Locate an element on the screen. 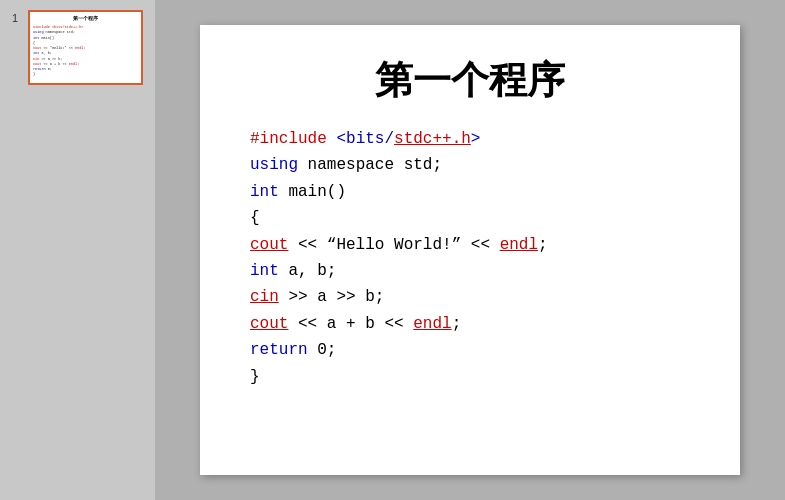 This screenshot has width=785, height=500. code-part: namespace std; is located at coordinates (370, 165).